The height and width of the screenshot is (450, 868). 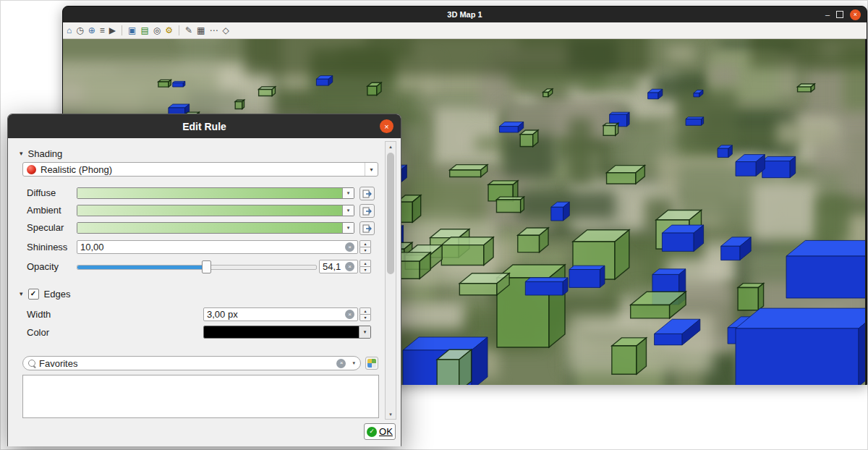 I want to click on ambient-color-ramp: ▾, so click(x=216, y=211).